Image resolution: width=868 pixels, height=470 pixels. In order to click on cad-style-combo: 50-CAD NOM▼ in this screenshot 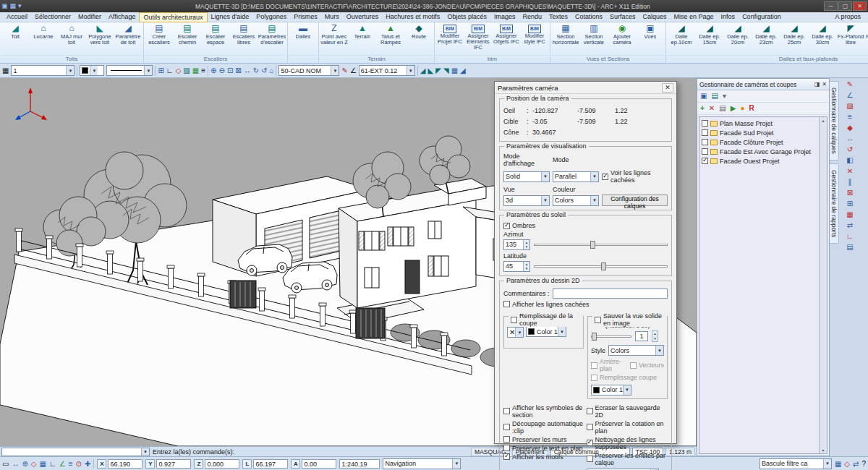, I will do `click(309, 71)`.